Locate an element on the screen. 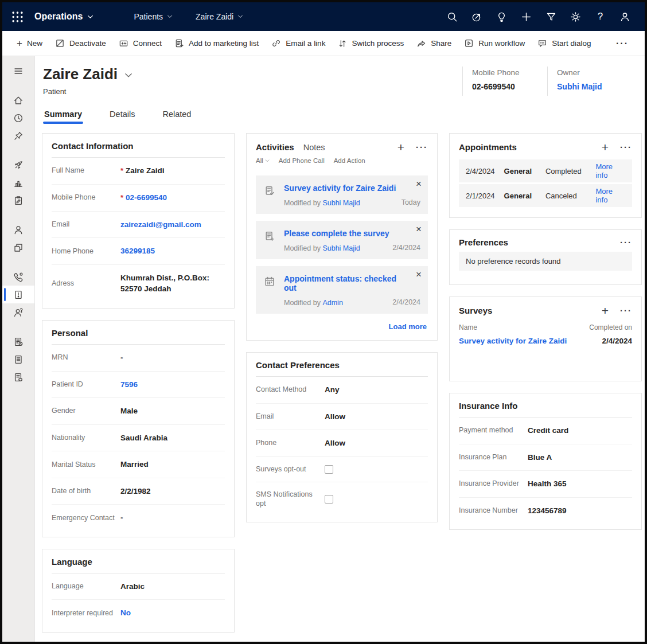 This screenshot has height=644, width=647. sidebar-item-home is located at coordinates (18, 100).